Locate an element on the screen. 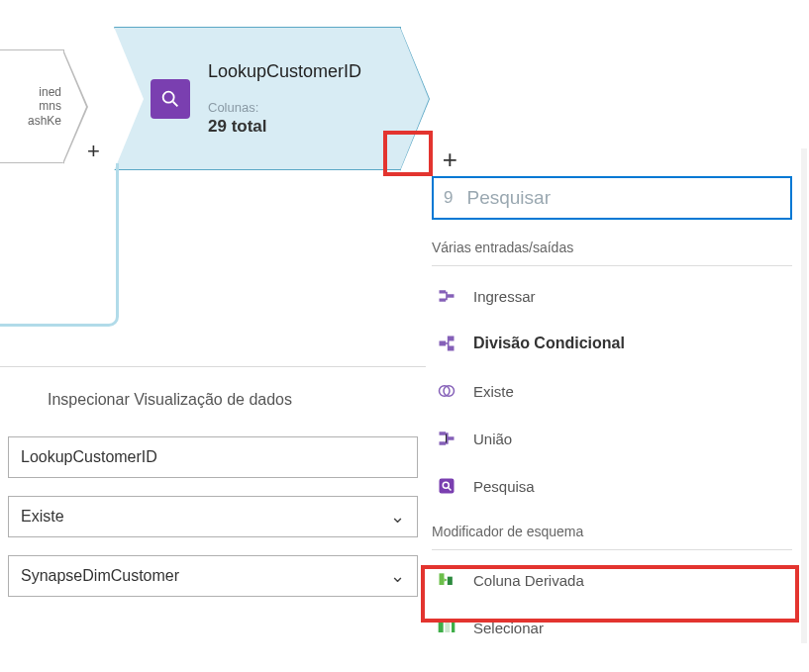 The width and height of the screenshot is (809, 672). menu-label: Existe is located at coordinates (493, 392).